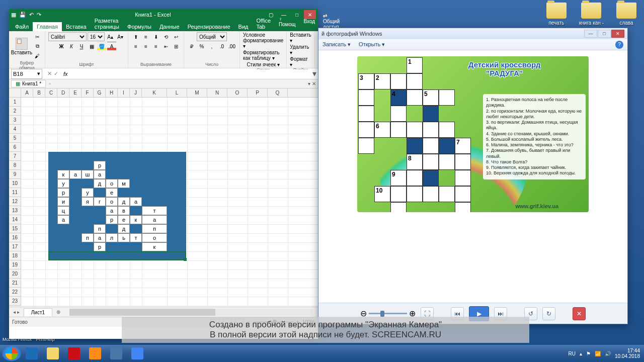 The image size is (644, 362). Describe the element at coordinates (581, 354) in the screenshot. I see `tray-arrow-icon: ▴` at that location.